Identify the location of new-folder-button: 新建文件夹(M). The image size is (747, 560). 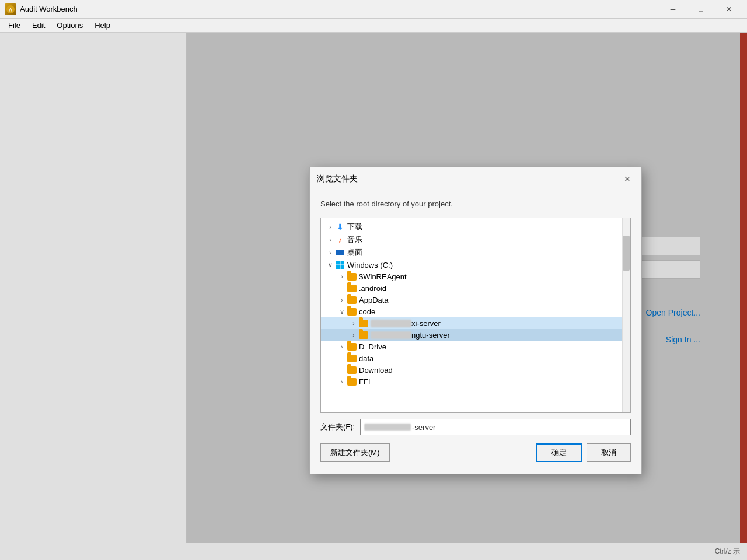
(355, 453).